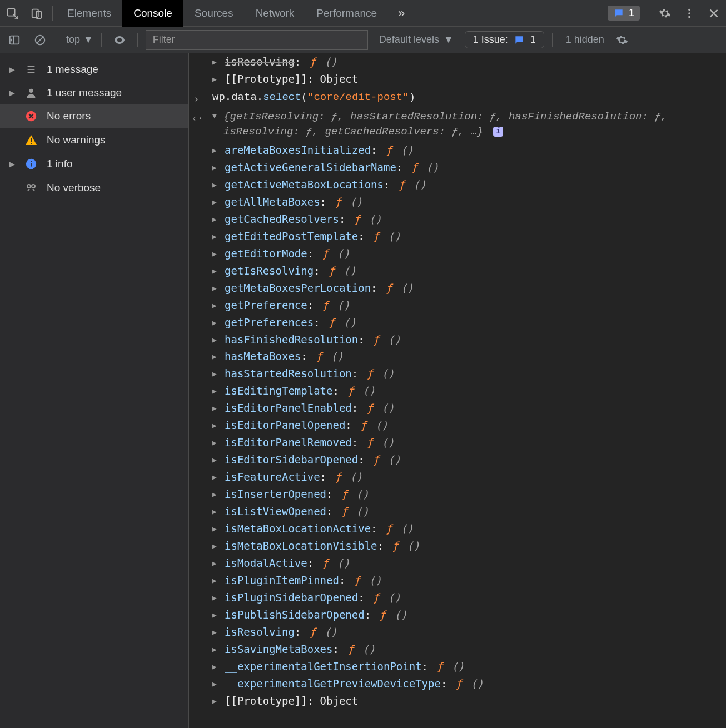  What do you see at coordinates (458, 124) in the screenshot?
I see `console-result-row: ‹· ▼ {getIsResolving: ƒ, hasStartedResol…` at bounding box center [458, 124].